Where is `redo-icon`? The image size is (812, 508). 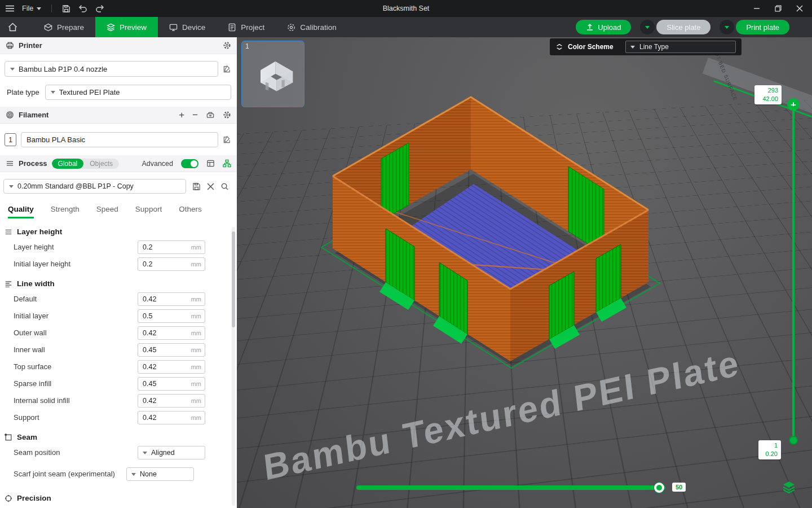
redo-icon is located at coordinates (100, 8).